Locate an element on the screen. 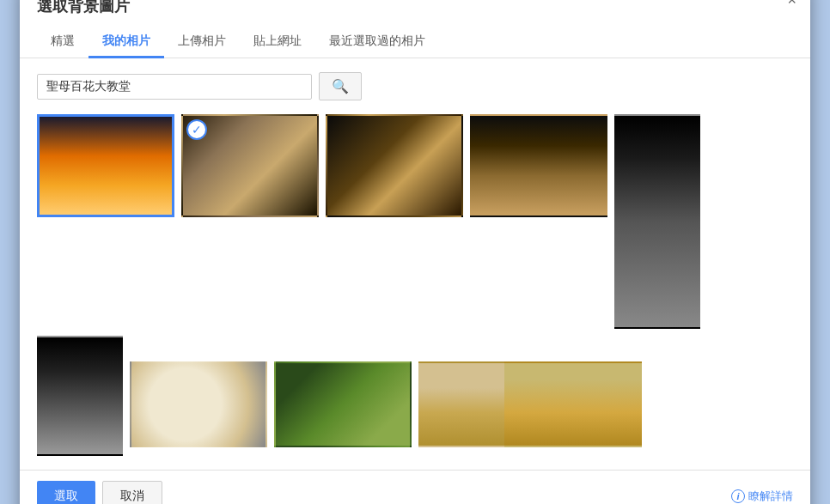  cancel-button: 取消 is located at coordinates (132, 493).